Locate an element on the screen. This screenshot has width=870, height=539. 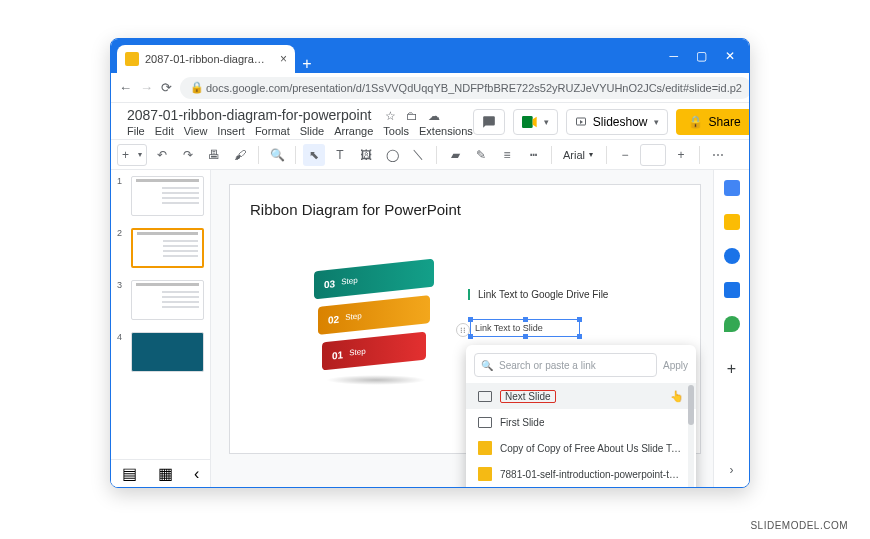
collapse-rail-icon: › is located at coordinates (732, 470).